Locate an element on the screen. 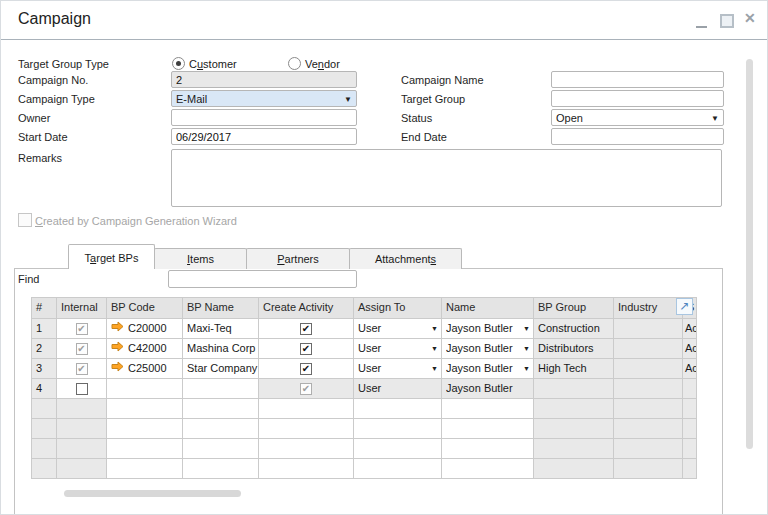  end-date-field is located at coordinates (638, 136).